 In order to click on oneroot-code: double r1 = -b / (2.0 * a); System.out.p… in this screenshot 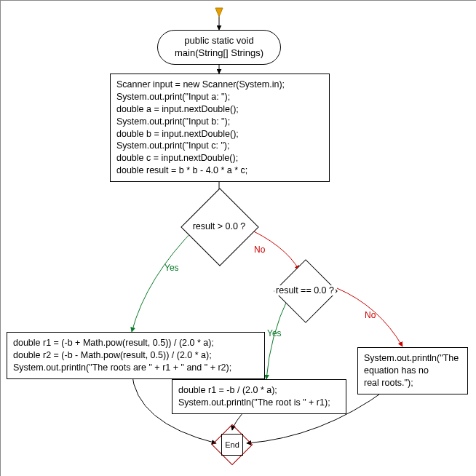, I will do `click(255, 396)`.